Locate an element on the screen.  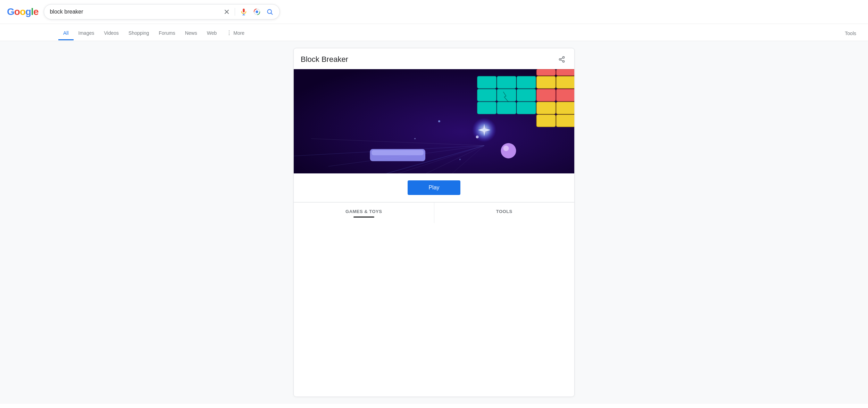
search-bar-wrapper is located at coordinates (162, 12).